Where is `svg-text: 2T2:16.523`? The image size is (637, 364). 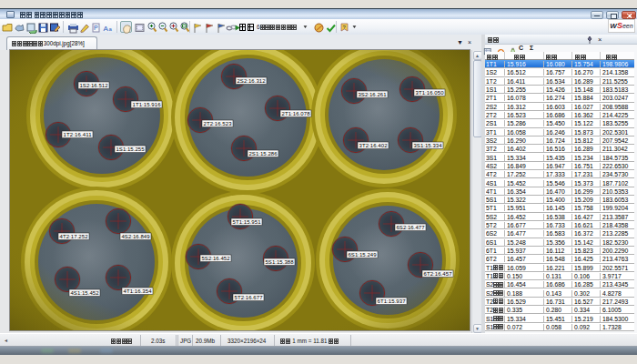 svg-text: 2T2:16.523 is located at coordinates (218, 124).